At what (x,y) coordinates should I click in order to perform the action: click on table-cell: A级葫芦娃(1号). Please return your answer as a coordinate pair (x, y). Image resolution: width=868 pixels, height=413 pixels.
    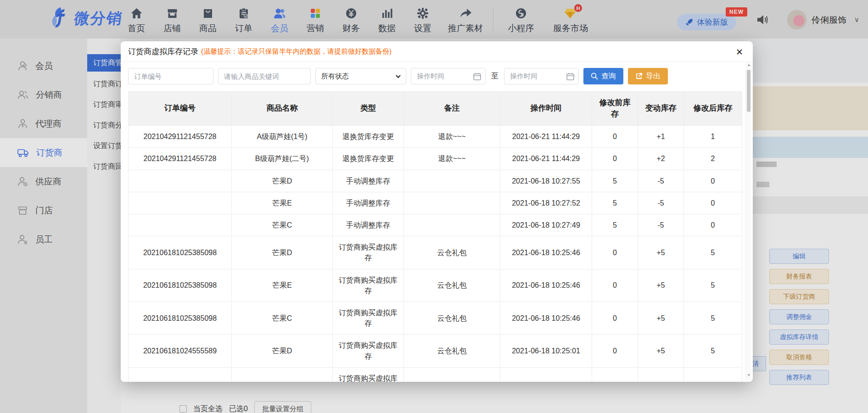
    Looking at the image, I should click on (282, 137).